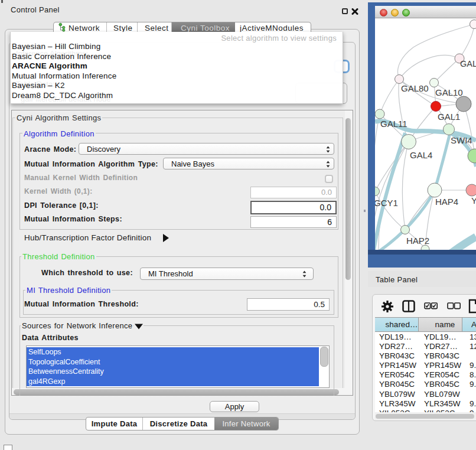  I want to click on svg-text: HAP4, so click(446, 202).